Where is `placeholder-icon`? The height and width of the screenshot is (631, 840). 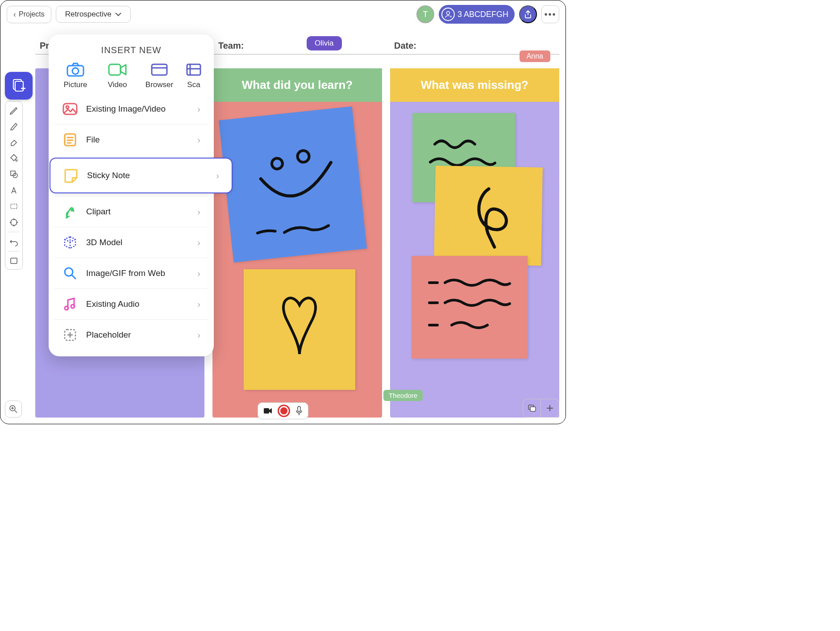
placeholder-icon is located at coordinates (70, 335).